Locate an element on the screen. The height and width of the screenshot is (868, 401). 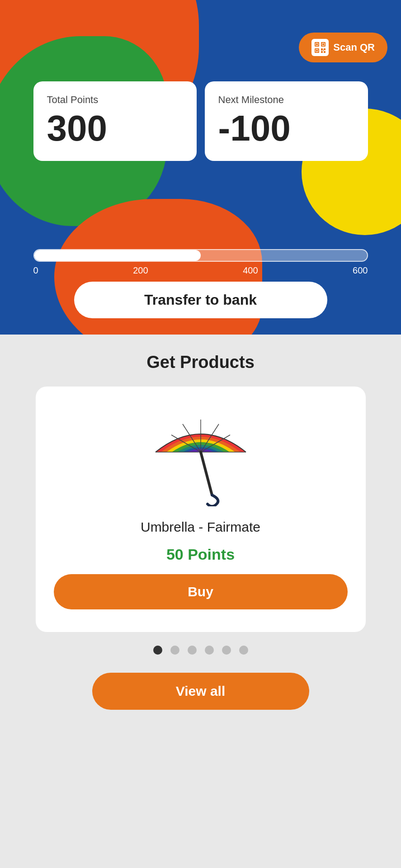
scan-qr-label: Scan QR is located at coordinates (354, 47).